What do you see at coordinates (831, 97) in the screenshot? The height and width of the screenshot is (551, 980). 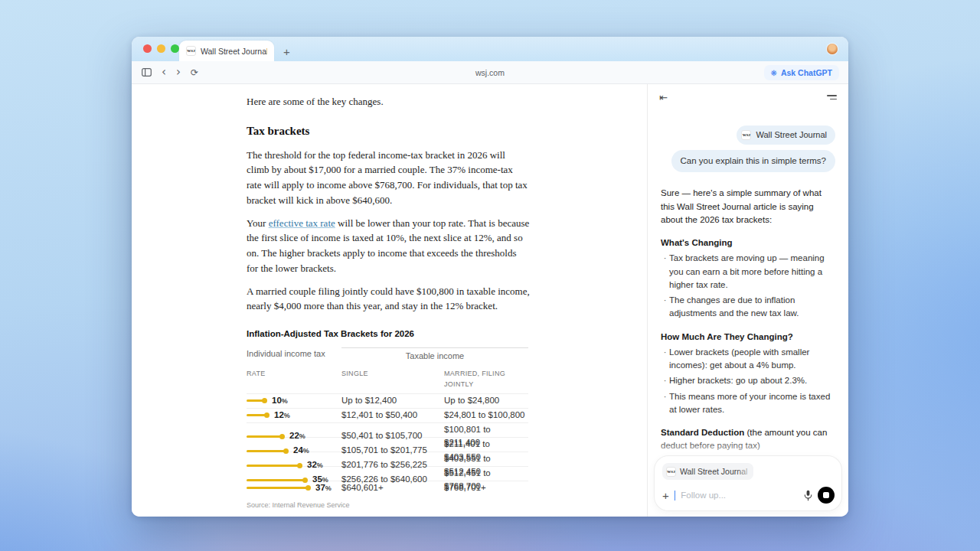 I see `menu-lines-icon` at bounding box center [831, 97].